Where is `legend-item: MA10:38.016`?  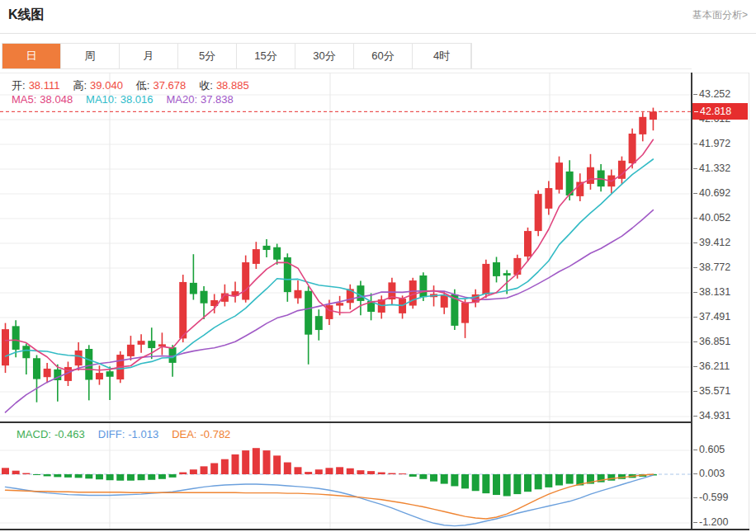 legend-item: MA10:38.016 is located at coordinates (120, 99).